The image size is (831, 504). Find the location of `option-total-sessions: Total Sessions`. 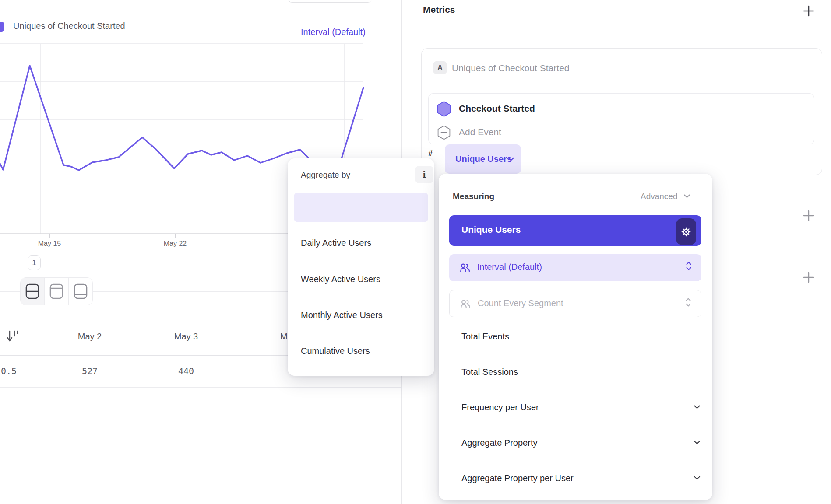

option-total-sessions: Total Sessions is located at coordinates (489, 372).